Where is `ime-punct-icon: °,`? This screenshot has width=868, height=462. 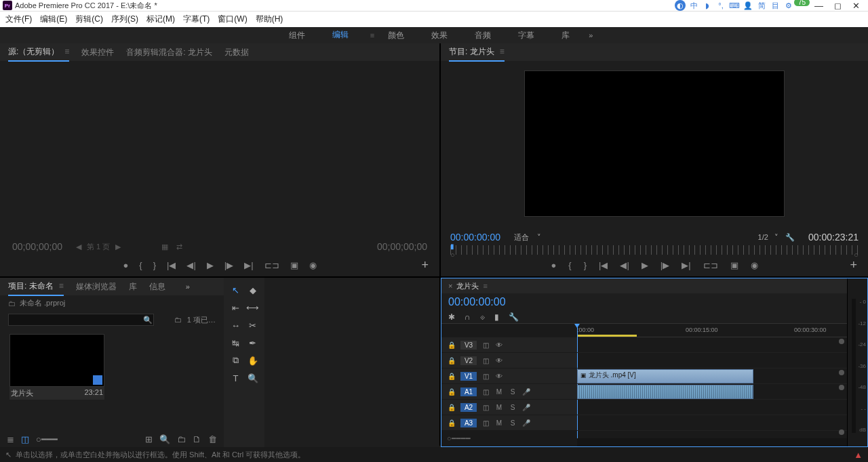
ime-punct-icon: °, is located at coordinates (721, 5).